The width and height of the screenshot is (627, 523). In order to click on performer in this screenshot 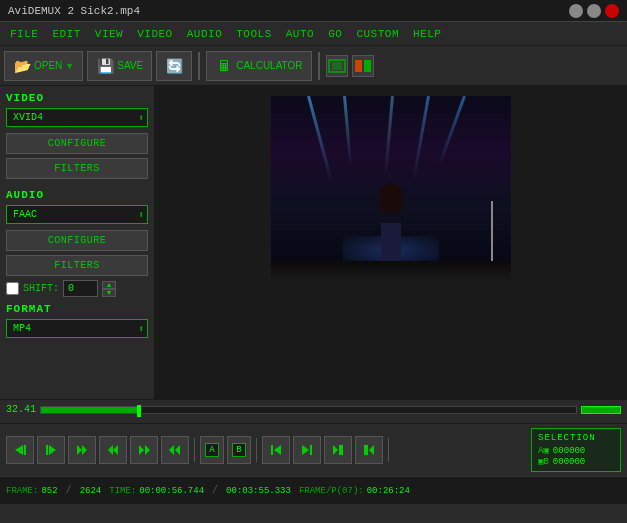, I will do `click(391, 221)`.